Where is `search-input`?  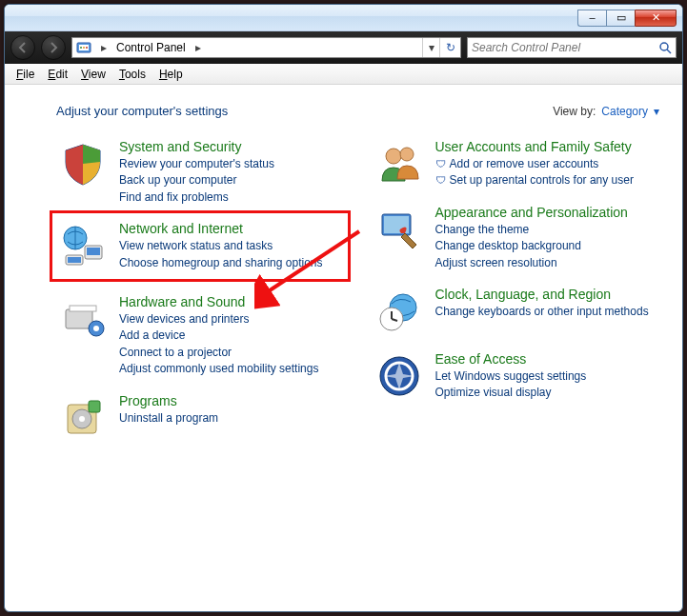
search-input is located at coordinates (565, 48).